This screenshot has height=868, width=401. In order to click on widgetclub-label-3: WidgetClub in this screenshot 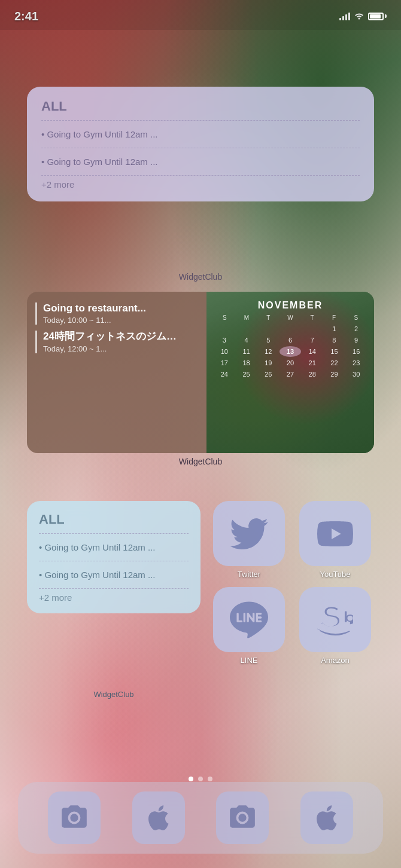, I will do `click(114, 695)`.